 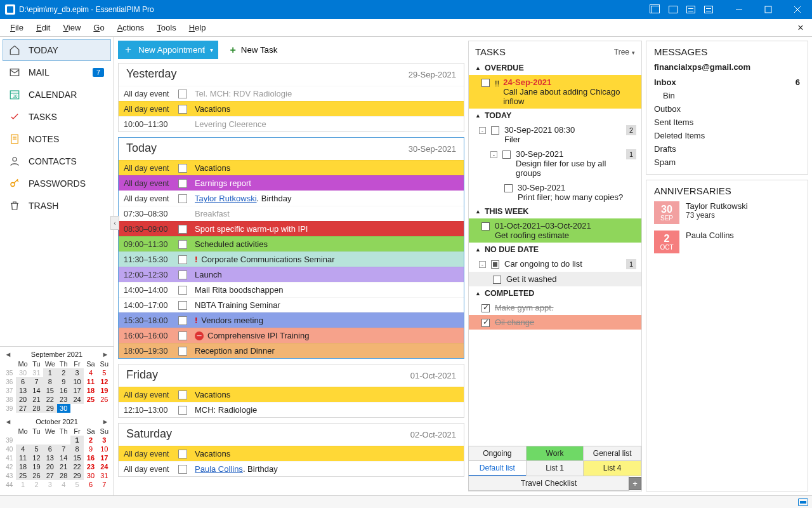 I want to click on task-row: -30-Sep-2021 Design filer for use by all…, so click(x=555, y=164).